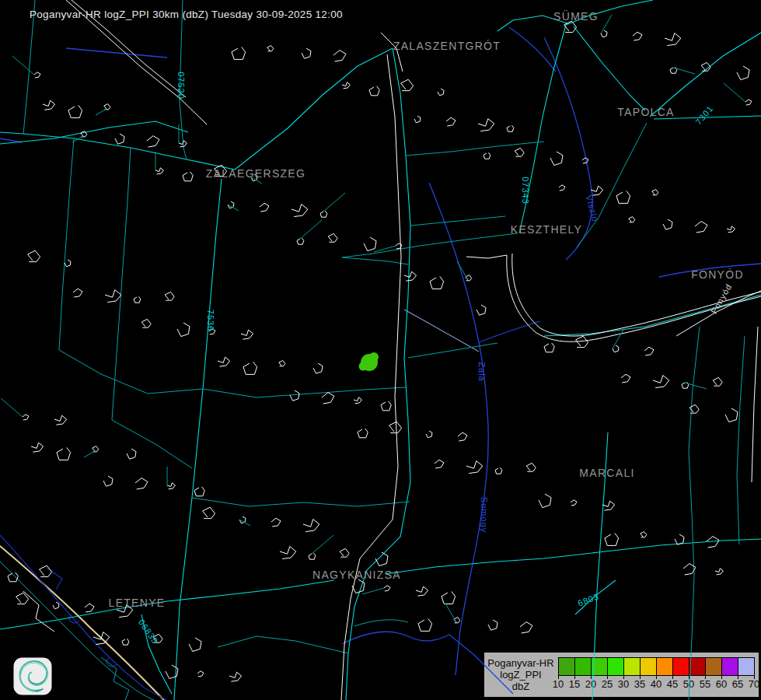  What do you see at coordinates (721, 684) in the screenshot?
I see `legend-tick-label: 60` at bounding box center [721, 684].